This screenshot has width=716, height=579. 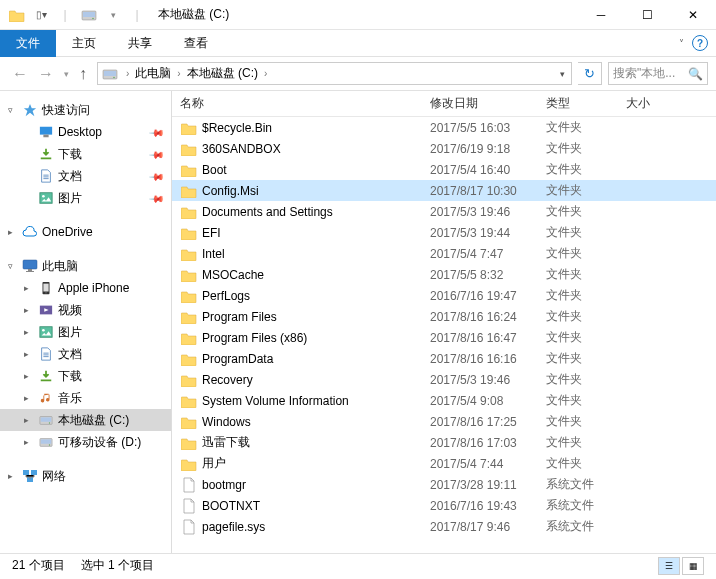 I want to click on file-row: MSOCache2017/5/5 8:32文件夹, so click(x=444, y=274).